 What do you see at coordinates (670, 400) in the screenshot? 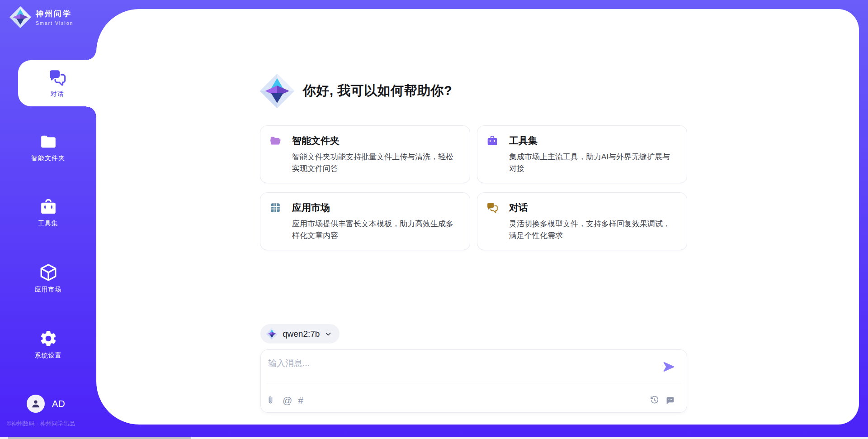
I see `quick-reply-button` at bounding box center [670, 400].